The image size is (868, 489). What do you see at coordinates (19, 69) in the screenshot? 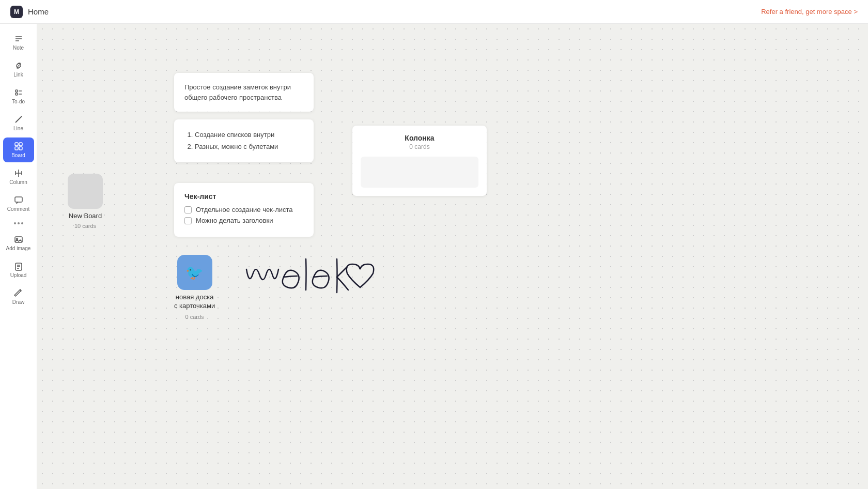
I see `sidebar-item-link: Link` at bounding box center [19, 69].